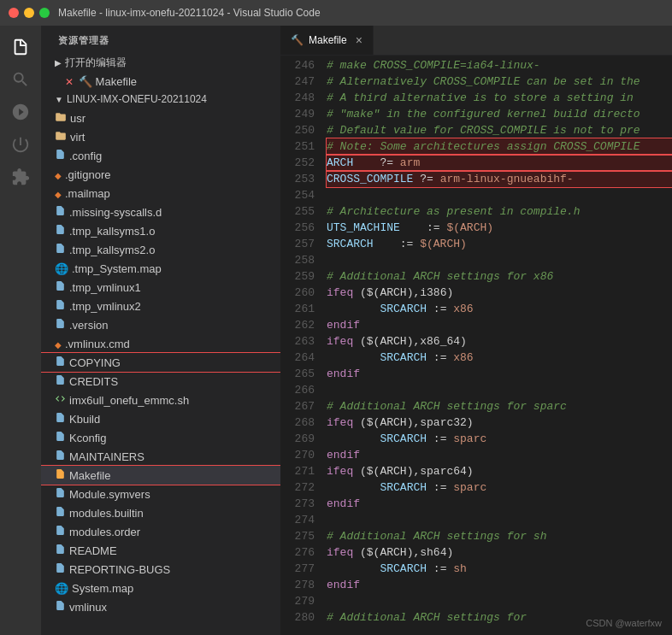  I want to click on tree-item-imx6ull-onefu-emmc-sh: imx6ull_onefu_emmc.sh, so click(161, 400).